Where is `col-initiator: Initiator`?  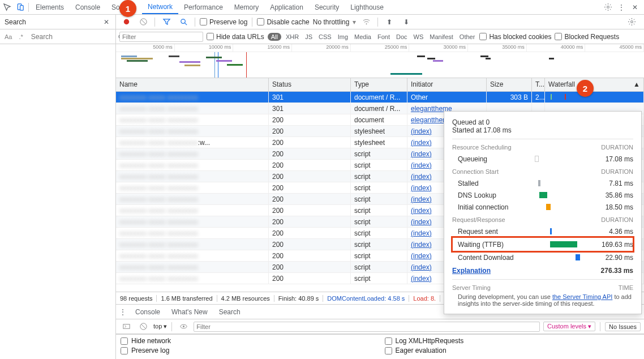 col-initiator: Initiator is located at coordinates (447, 85).